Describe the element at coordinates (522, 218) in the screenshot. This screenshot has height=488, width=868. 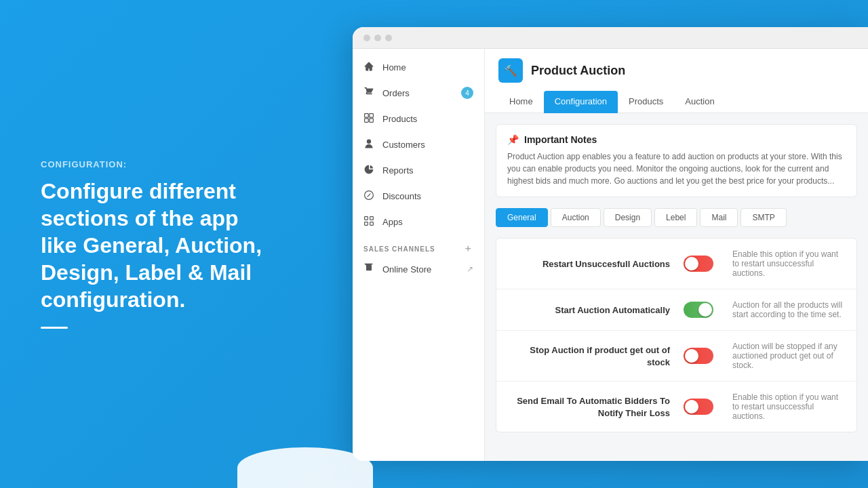
I see `sub-tab-general: General` at that location.